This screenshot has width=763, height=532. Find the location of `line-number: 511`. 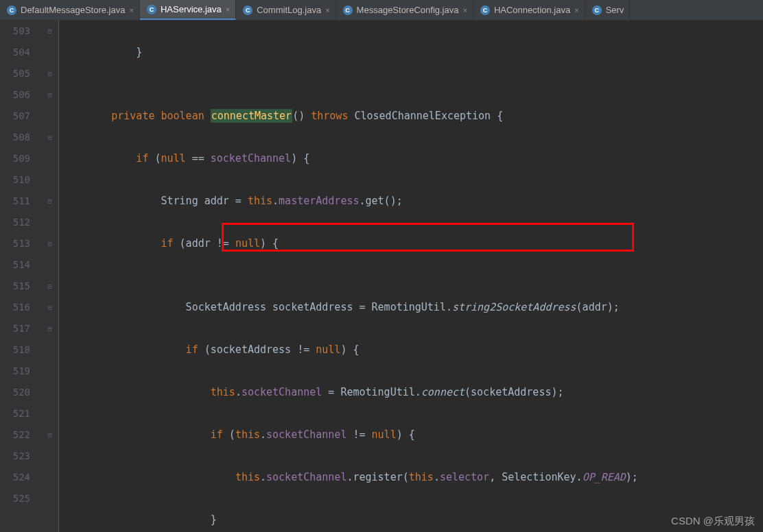

line-number: 511 is located at coordinates (15, 202).